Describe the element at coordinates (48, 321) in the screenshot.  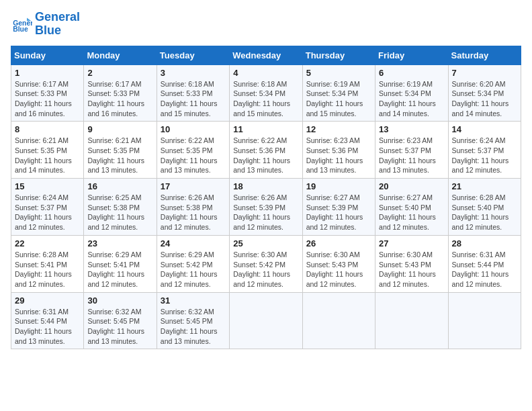
I see `day-cell: 29Sunrise: 6:31 AMSunset: 5:44 PMDayligh…` at that location.